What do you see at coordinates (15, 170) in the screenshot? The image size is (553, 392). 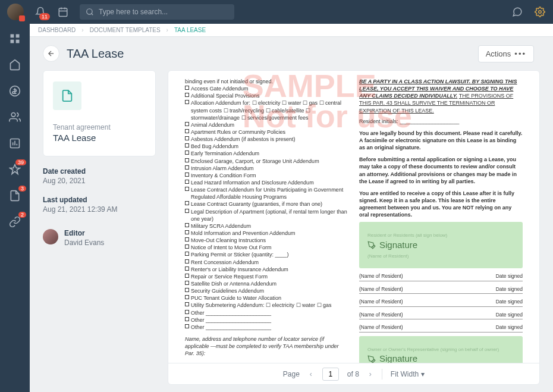 I see `nav-pin-icon: 39` at bounding box center [15, 170].